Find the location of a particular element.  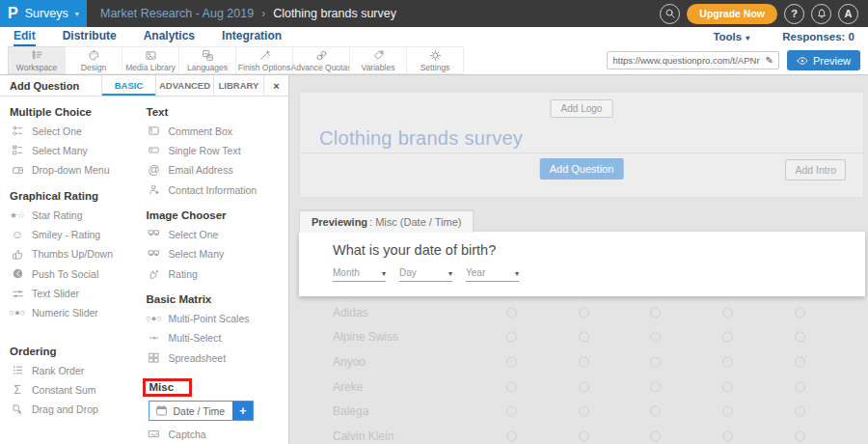

tools-menu: Tools▾ is located at coordinates (731, 37).